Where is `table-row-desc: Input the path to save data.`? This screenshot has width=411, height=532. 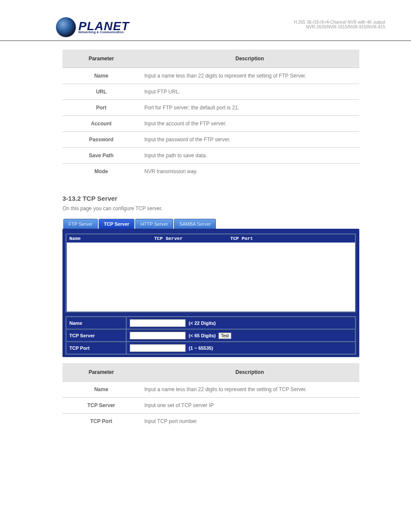 table-row-desc: Input the path to save data. is located at coordinates (250, 156).